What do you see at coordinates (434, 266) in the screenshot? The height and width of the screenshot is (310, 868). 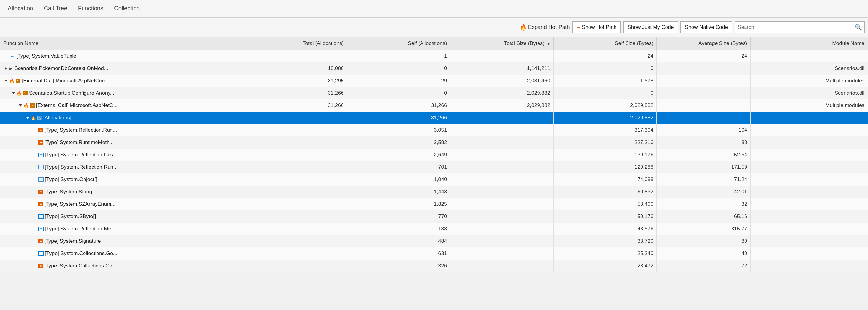 I see `table-row: ❖[Type] System.Collections.Ge...32623,47…` at bounding box center [434, 266].